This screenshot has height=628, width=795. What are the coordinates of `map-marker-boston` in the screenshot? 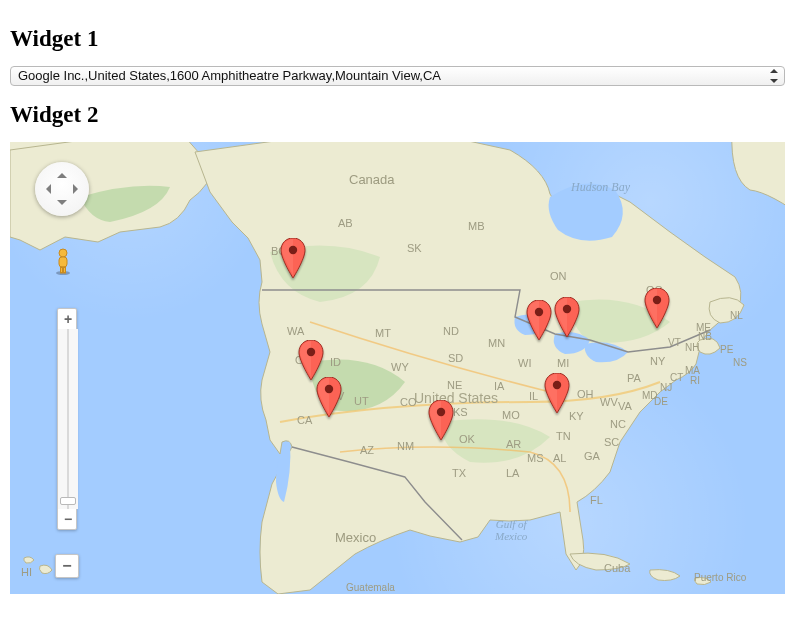 It's located at (657, 308).